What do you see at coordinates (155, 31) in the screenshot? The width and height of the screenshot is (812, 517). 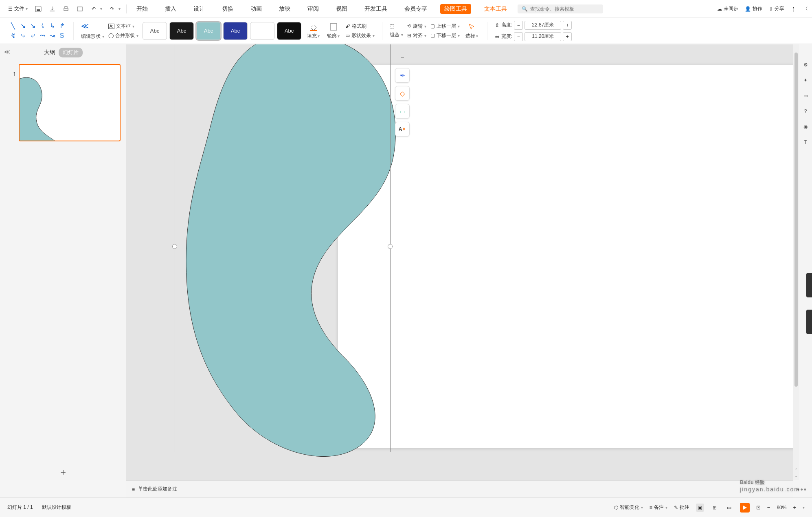 I see `preset-1: Abc` at bounding box center [155, 31].